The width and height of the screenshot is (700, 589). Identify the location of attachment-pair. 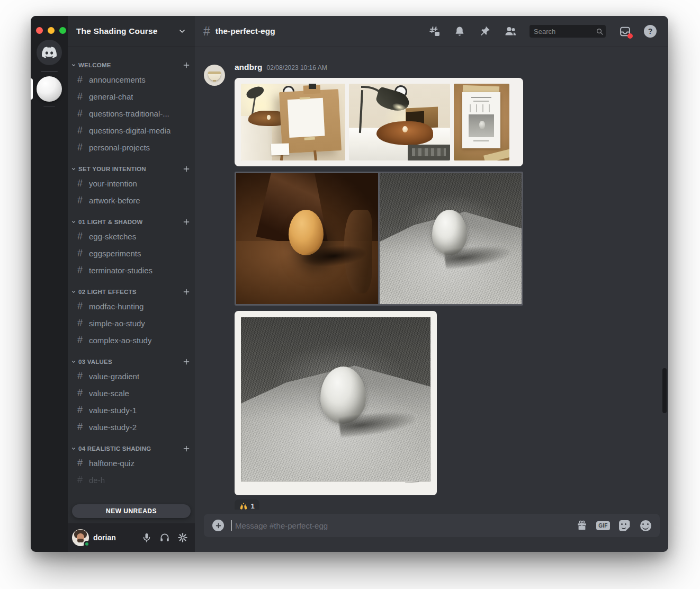
(379, 238).